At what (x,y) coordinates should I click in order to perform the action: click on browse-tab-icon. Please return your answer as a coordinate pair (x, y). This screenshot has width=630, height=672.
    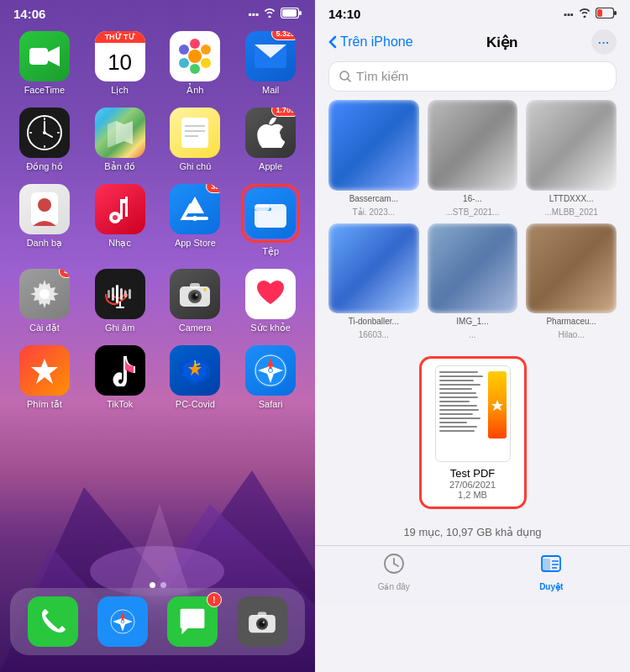
    Looking at the image, I should click on (551, 566).